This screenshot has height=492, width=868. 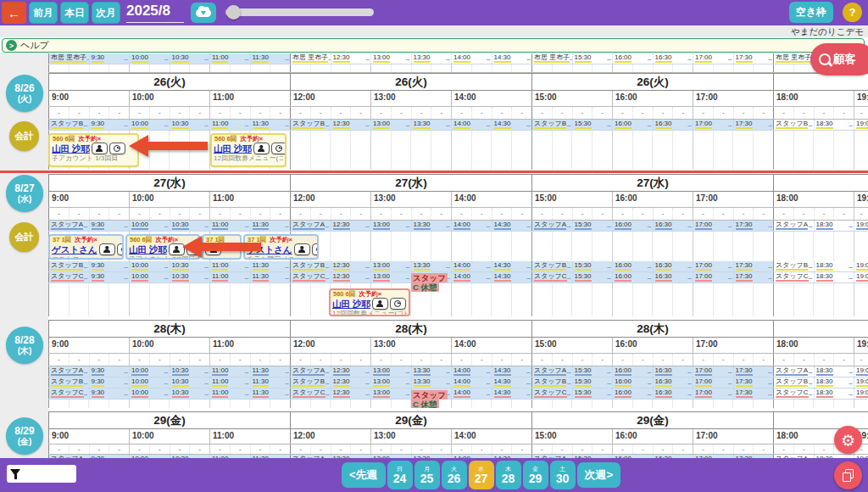 I want to click on break-block: スタッフC 休憩, so click(x=429, y=399).